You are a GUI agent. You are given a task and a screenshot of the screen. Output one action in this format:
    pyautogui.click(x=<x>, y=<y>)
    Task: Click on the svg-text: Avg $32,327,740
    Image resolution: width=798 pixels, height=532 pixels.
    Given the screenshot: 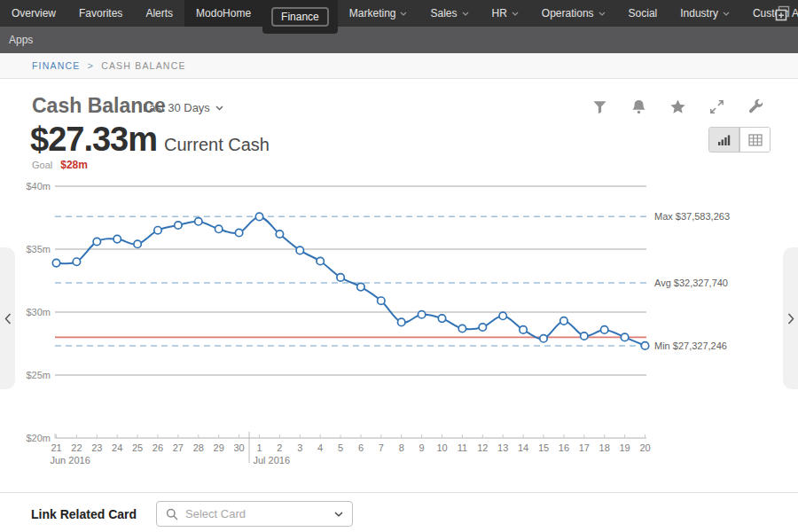 What is the action you would take?
    pyautogui.click(x=692, y=283)
    